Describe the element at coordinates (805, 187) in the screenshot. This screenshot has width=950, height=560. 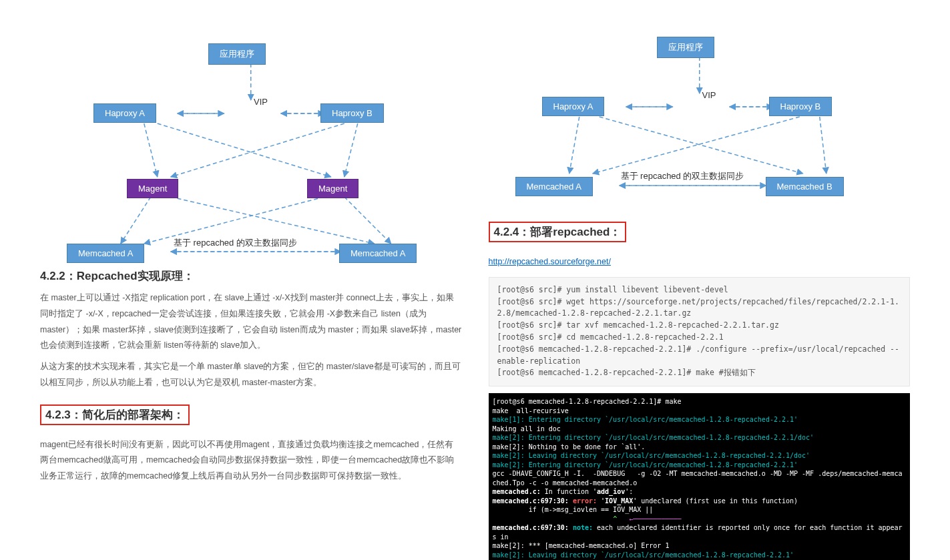
I see `box-memcached-b: Memcached B` at that location.